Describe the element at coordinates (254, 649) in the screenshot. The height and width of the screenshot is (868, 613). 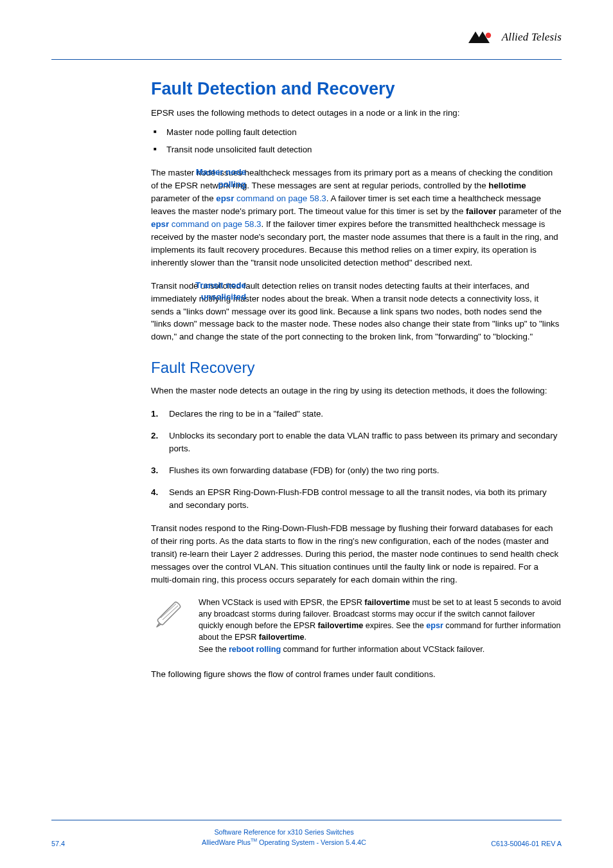
I see `reboot-rolling-link: reboot rolling` at that location.